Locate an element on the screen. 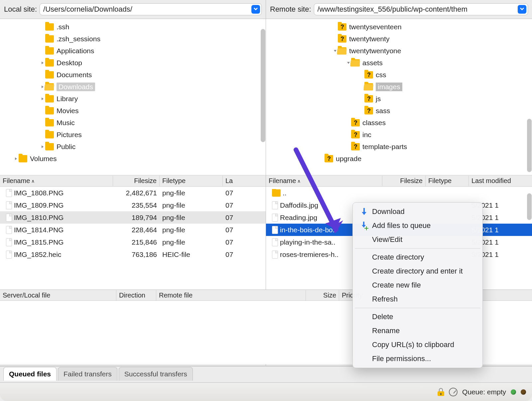  remote-tree-scrollbar is located at coordinates (529, 145).